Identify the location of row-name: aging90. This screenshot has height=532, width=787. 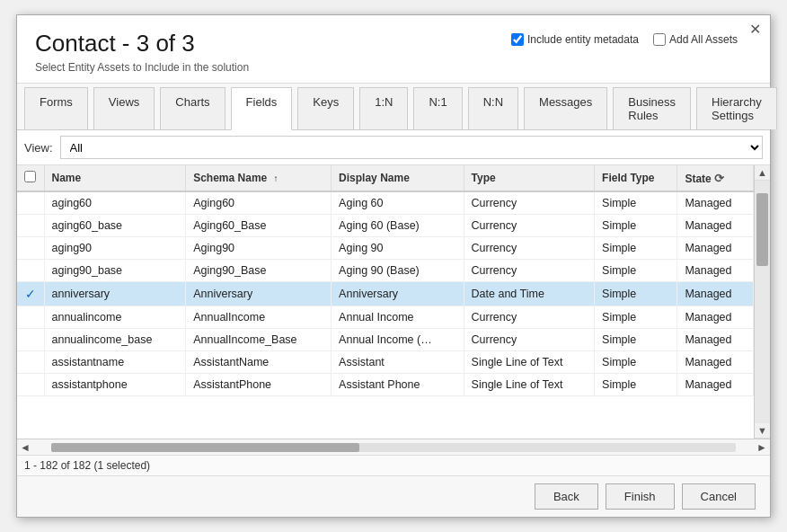
(115, 248).